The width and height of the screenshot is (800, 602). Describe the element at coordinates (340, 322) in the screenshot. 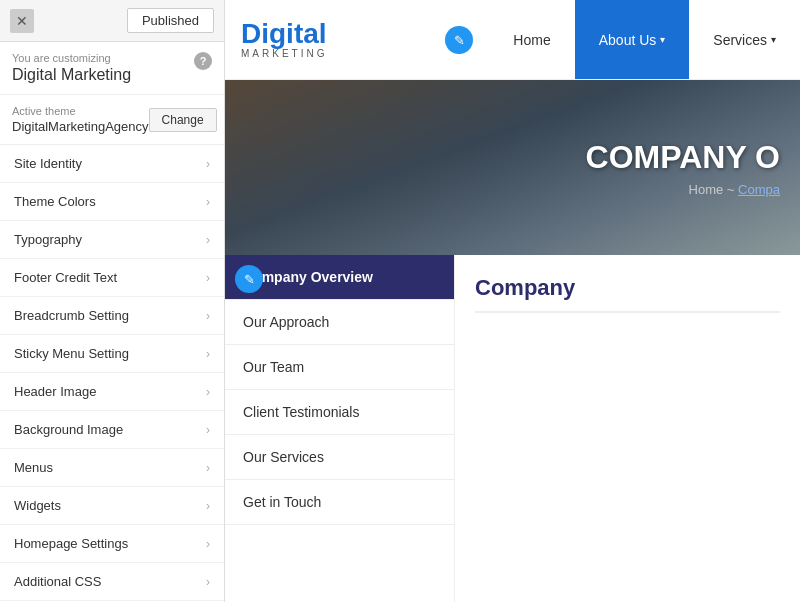

I see `content-nav-item-our-approach: Our Approach` at that location.